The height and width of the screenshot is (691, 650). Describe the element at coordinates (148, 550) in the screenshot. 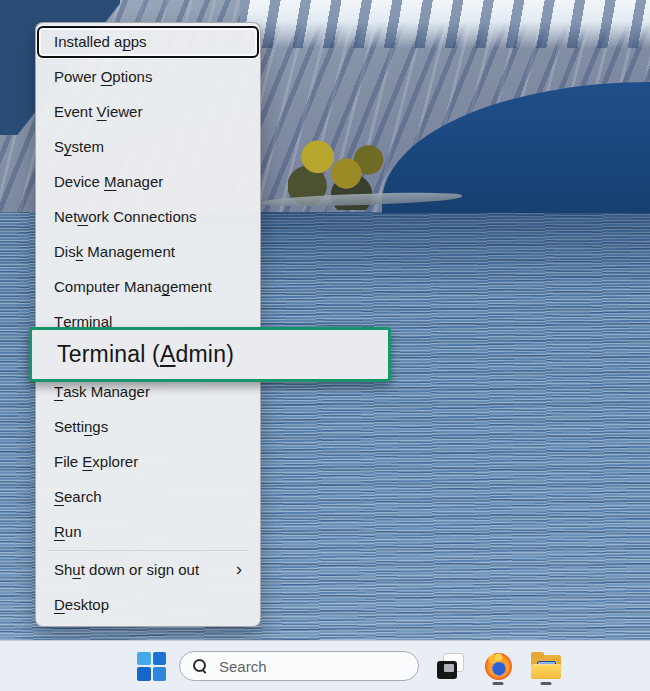

I see `menu-separator` at that location.